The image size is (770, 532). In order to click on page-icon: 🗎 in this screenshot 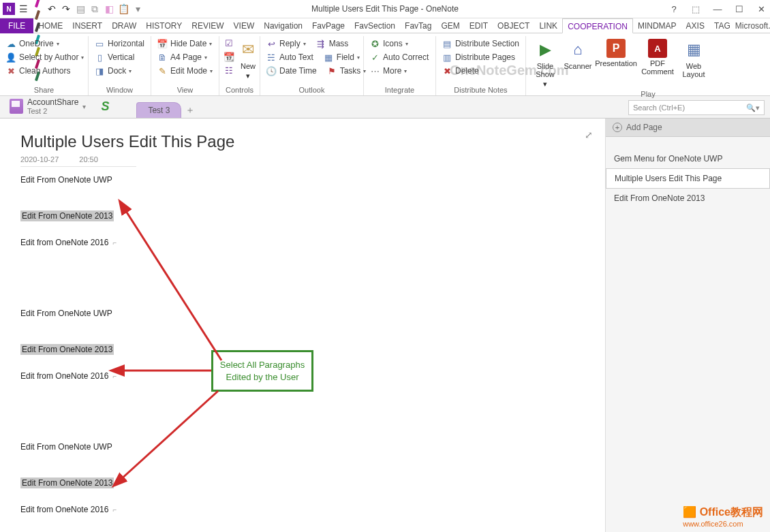, I will do `click(162, 57)`.